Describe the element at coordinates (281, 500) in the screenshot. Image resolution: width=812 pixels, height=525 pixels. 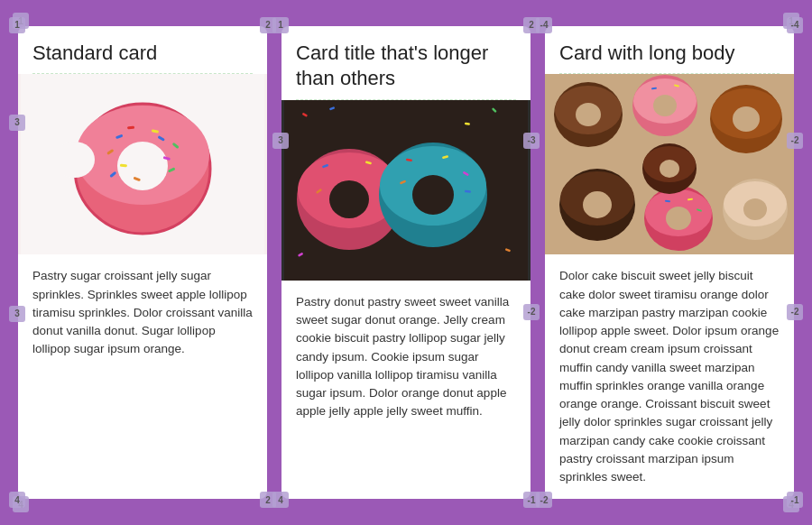
I see `card2-corner-bl: 4` at that location.